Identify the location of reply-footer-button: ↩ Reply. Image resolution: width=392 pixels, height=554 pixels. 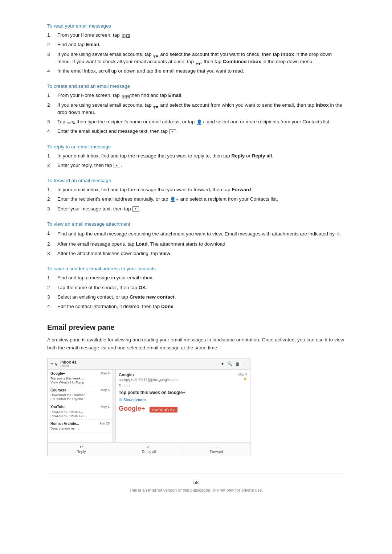
(81, 449).